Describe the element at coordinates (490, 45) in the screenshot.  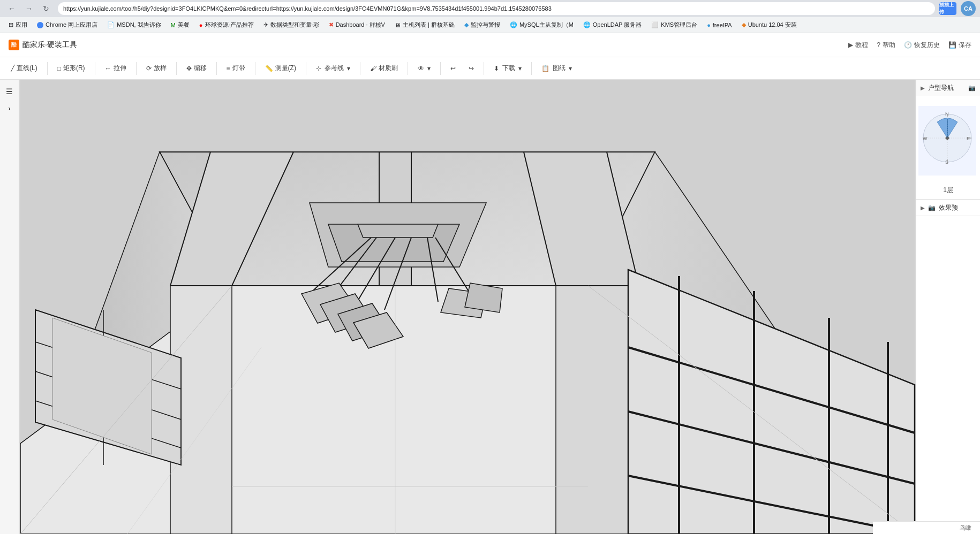
I see `app-header: 酷 酷家乐·硬装工具 ▶ 教程 ? 帮助 🕐 恢复历史 💾 保存` at that location.